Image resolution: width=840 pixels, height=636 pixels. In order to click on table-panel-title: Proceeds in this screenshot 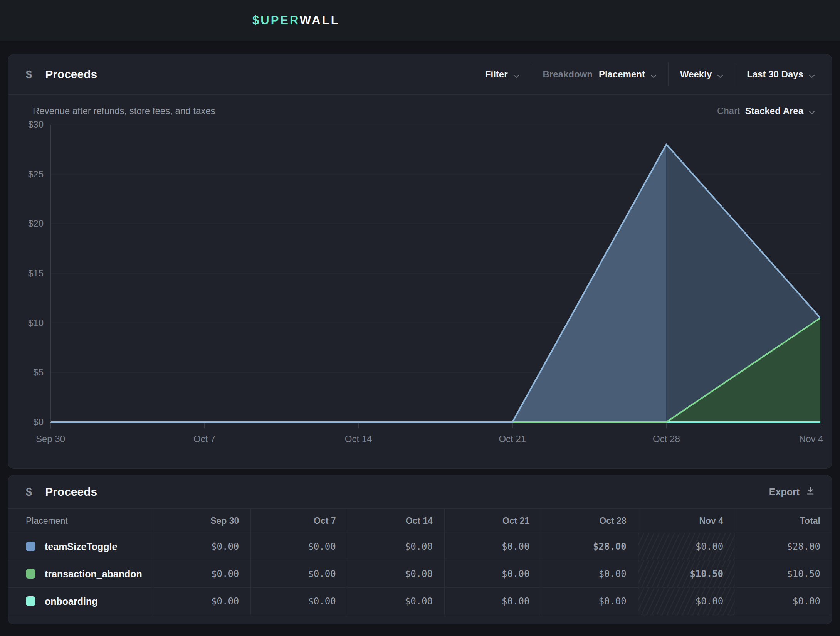, I will do `click(71, 492)`.